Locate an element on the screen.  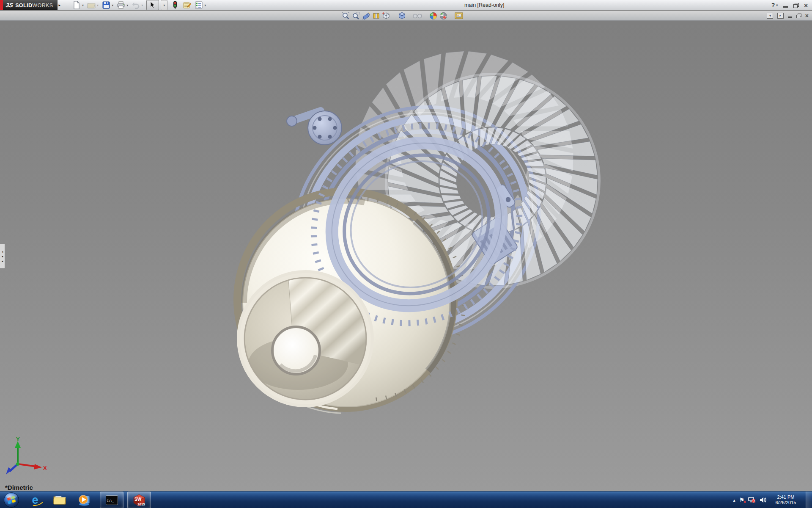
select-tool-pressed-box is located at coordinates (153, 5).